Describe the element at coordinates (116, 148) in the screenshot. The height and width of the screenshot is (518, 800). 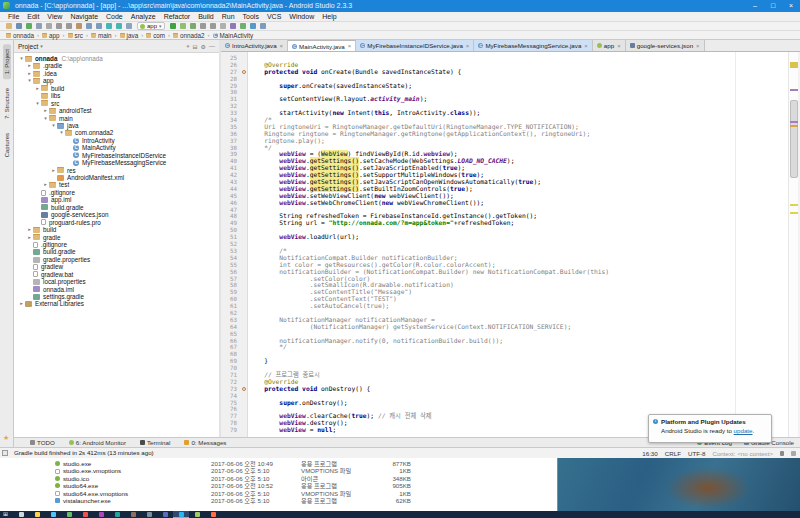
I see `tree-item-mainactivity: CMainActivity` at that location.